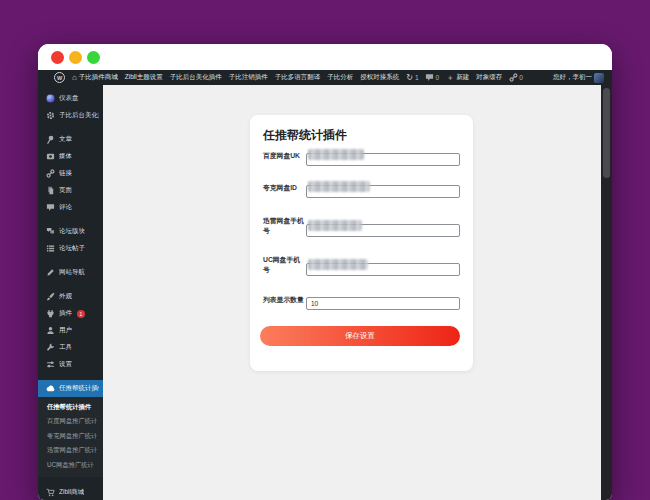 The width and height of the screenshot is (650, 500). What do you see at coordinates (362, 264) in the screenshot?
I see `form-row: UC网盘手机号` at bounding box center [362, 264].